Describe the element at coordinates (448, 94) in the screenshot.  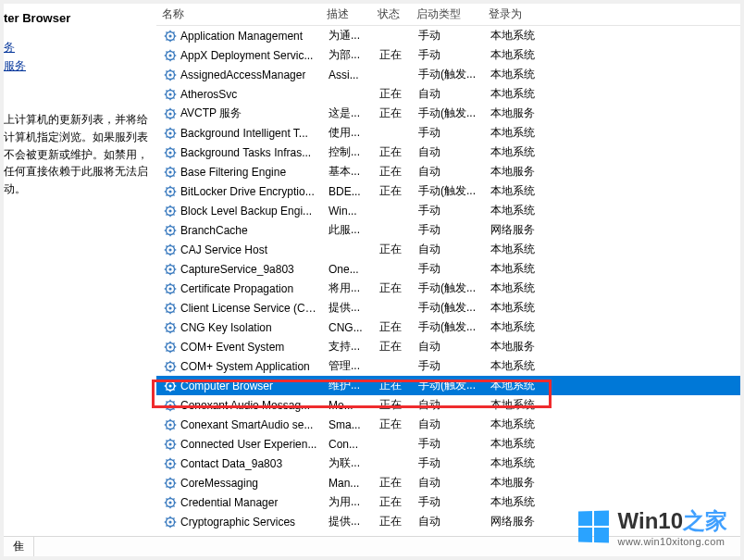
I see `service-row: AtherosSvc正在自动本地系统` at that location.